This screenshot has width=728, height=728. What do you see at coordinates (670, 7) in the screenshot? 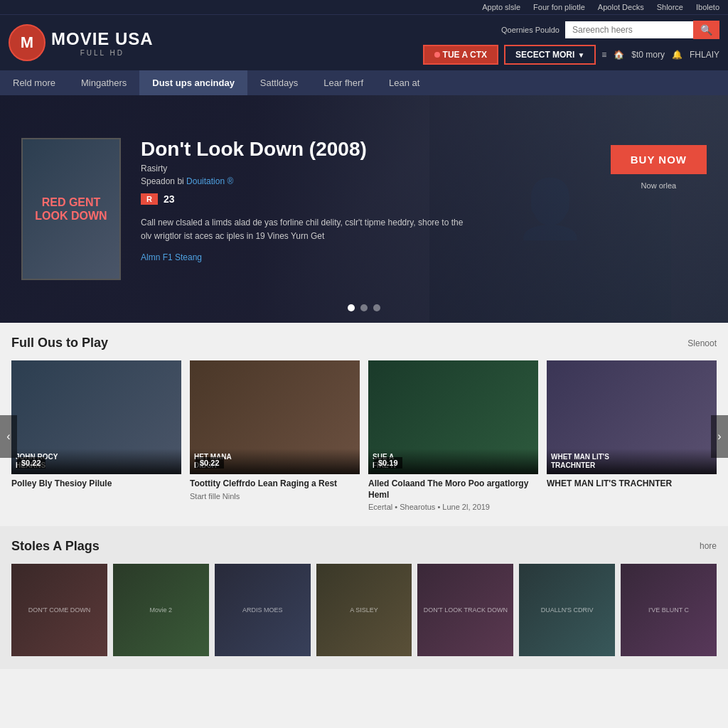
I see `top-link-4: Shlorce` at bounding box center [670, 7].